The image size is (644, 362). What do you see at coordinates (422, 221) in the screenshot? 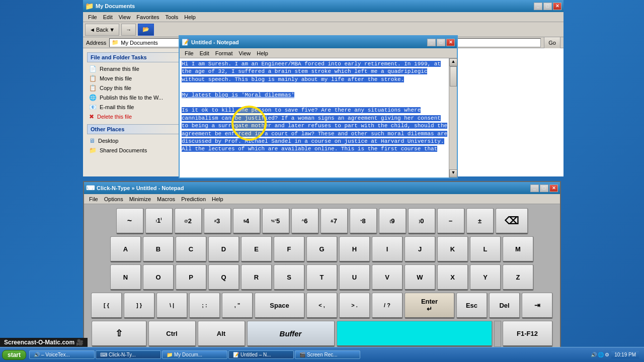
I see `key-0: ) 0` at bounding box center [422, 221].